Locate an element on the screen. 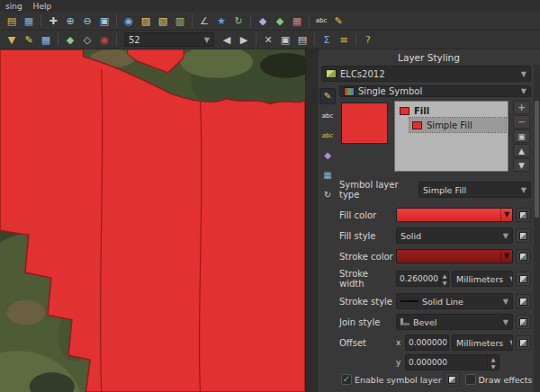 The image size is (540, 392). offset-x-spinbox: 0.000000 ▲▼ is located at coordinates (427, 343).